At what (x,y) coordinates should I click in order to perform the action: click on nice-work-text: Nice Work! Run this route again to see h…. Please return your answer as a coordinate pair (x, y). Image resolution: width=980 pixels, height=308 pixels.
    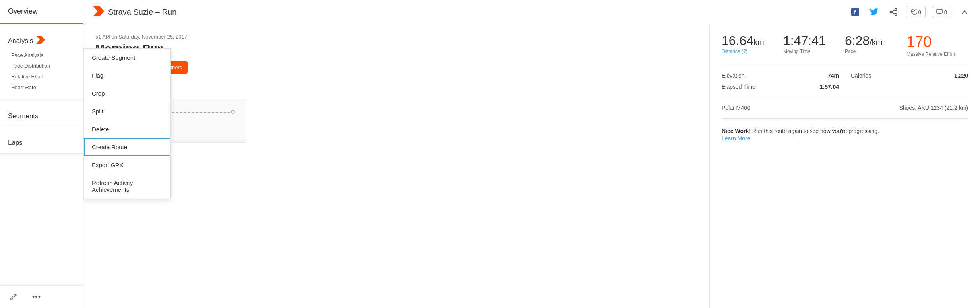
    Looking at the image, I should click on (845, 131).